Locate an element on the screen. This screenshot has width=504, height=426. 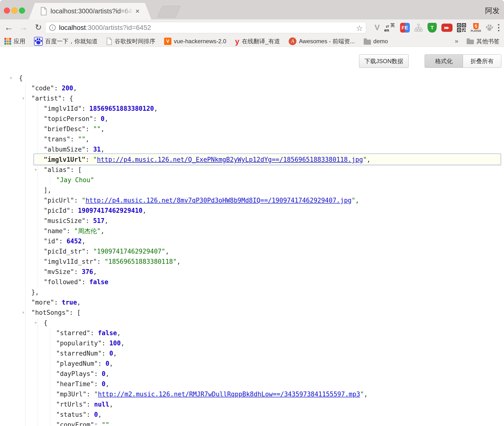
translator-icon: ⇄英en is located at coordinates (390, 28).